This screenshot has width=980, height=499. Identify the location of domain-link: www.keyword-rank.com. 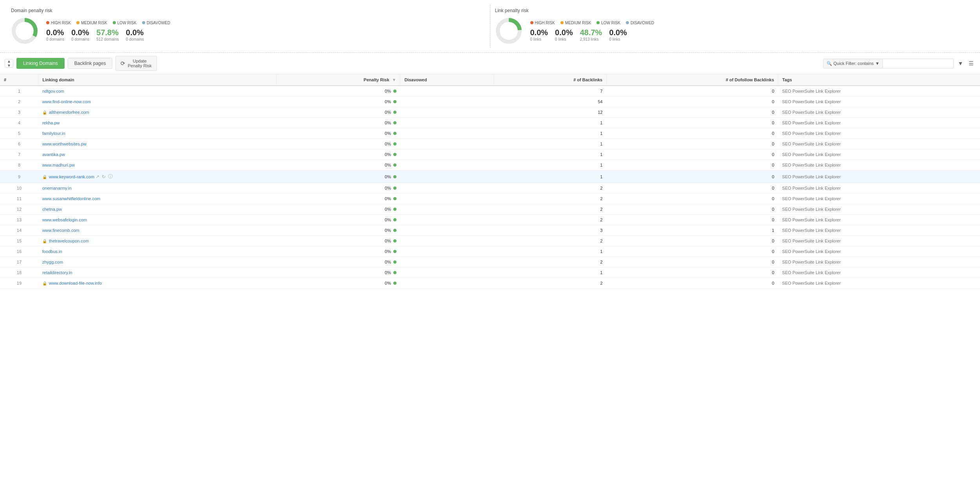
(72, 177).